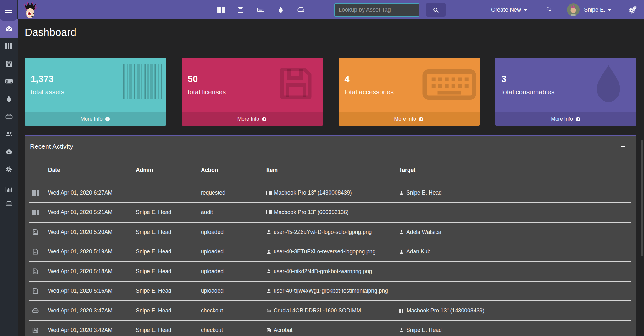 The image size is (644, 336). What do you see at coordinates (220, 10) in the screenshot?
I see `nav-assets-link` at bounding box center [220, 10].